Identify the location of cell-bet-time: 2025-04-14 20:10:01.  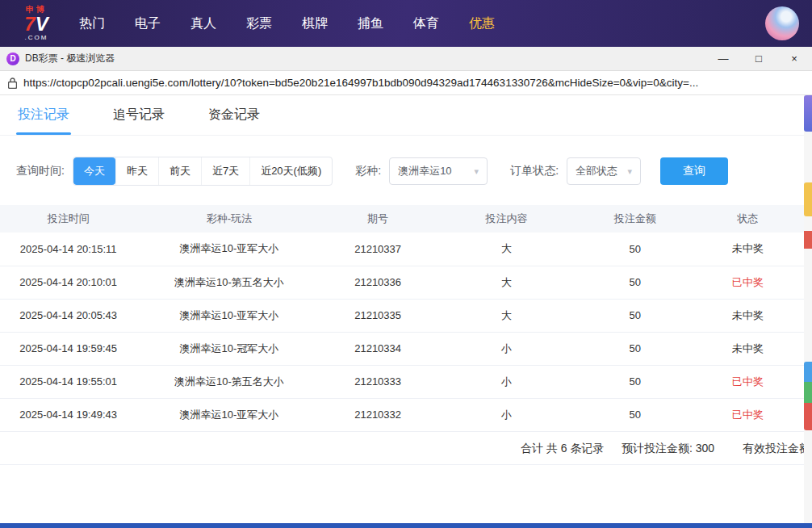
(68, 283).